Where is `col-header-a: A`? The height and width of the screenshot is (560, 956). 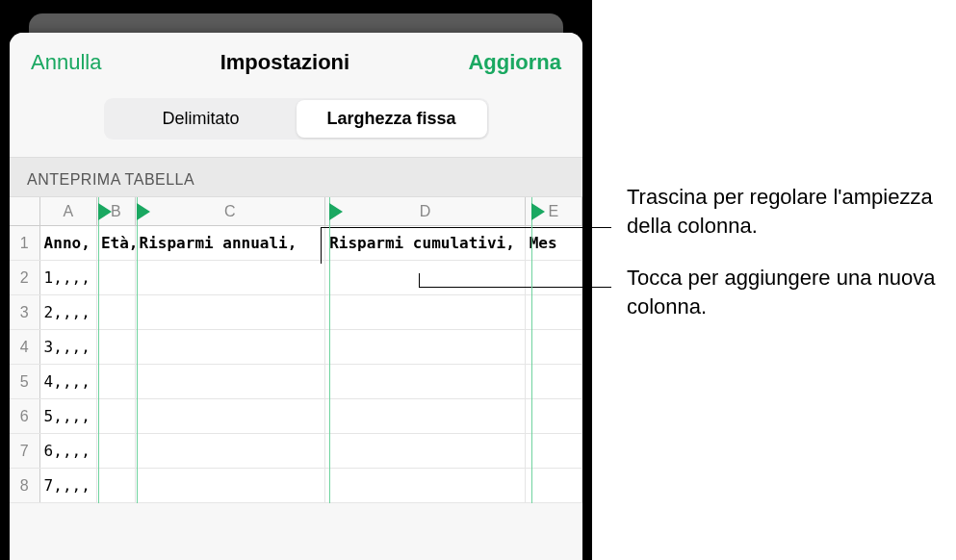 col-header-a: A is located at coordinates (69, 212).